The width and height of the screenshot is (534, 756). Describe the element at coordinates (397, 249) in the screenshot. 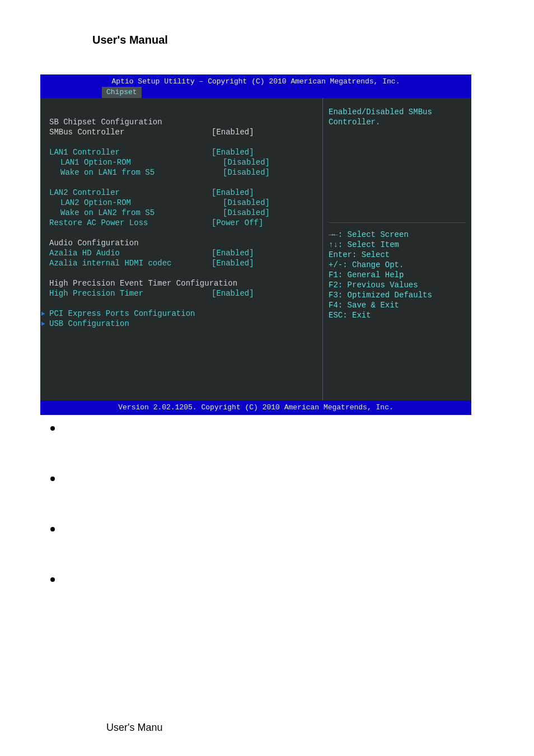

I see `bios-right-pane: Enabled/Disabled SMBus Controller. →←: S…` at that location.